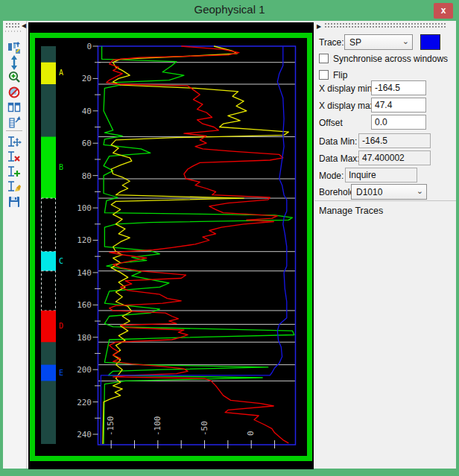  What do you see at coordinates (13, 31) in the screenshot?
I see `toolbar-drag-handle` at bounding box center [13, 31].